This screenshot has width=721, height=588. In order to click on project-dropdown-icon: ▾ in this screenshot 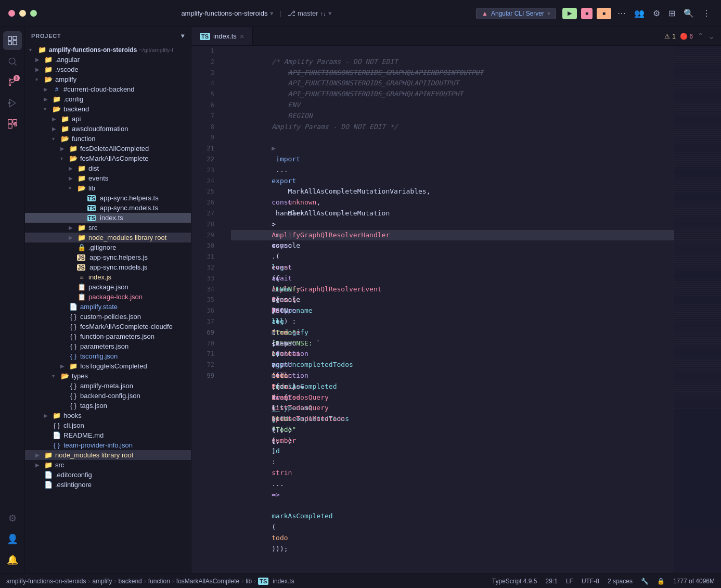, I will do `click(272, 14)`.